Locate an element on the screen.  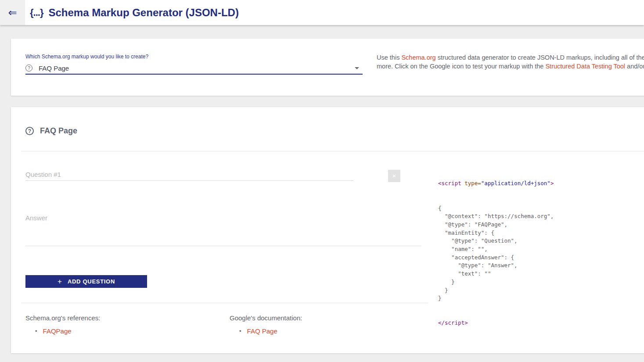
page-title: Schema Markup Generator (JSON-LD) is located at coordinates (143, 13).